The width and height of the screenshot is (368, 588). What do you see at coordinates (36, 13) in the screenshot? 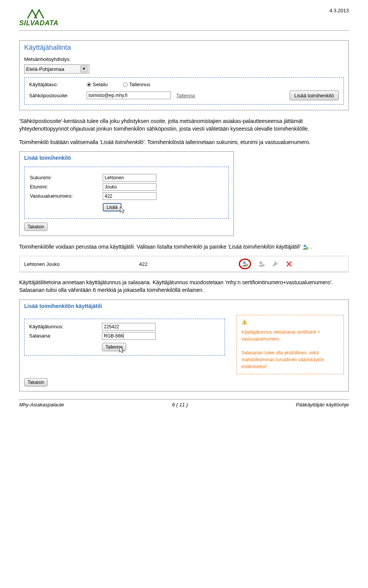
I see `mountain-icon` at bounding box center [36, 13].